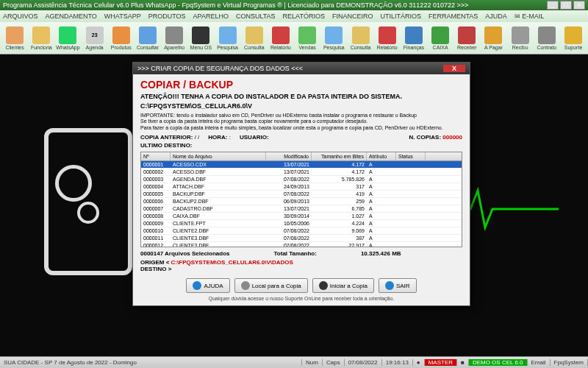  What do you see at coordinates (301, 194) in the screenshot?
I see `table-row: 0000005BACKUP.DBF07/08/2022419A` at bounding box center [301, 194].